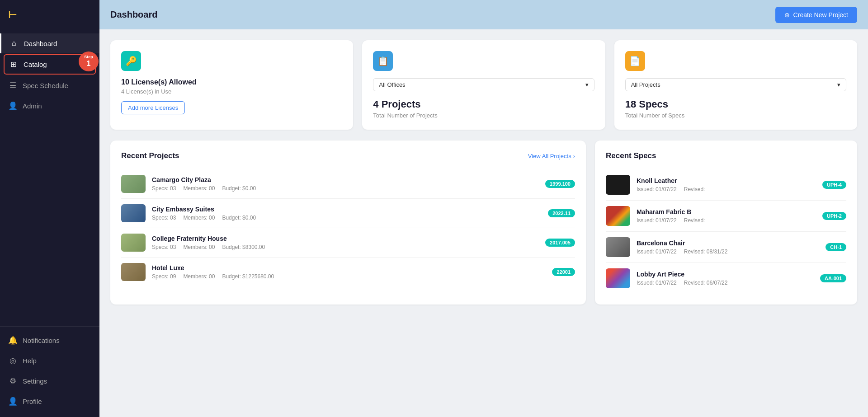  What do you see at coordinates (726, 185) in the screenshot?
I see `spec-list-item: Knoll Leather Issued: 01/07/22 Revised: …` at bounding box center [726, 185].